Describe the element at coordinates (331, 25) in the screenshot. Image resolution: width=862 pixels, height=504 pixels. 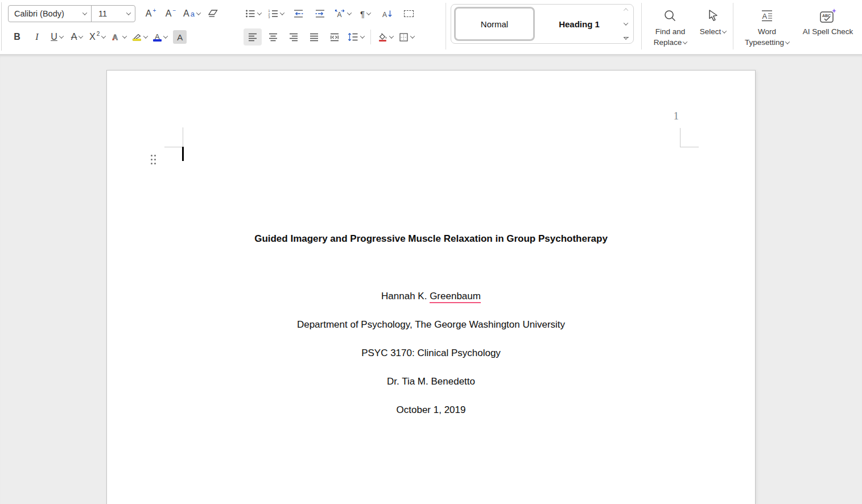
I see `paragraph-group: 1 2 3` at that location.